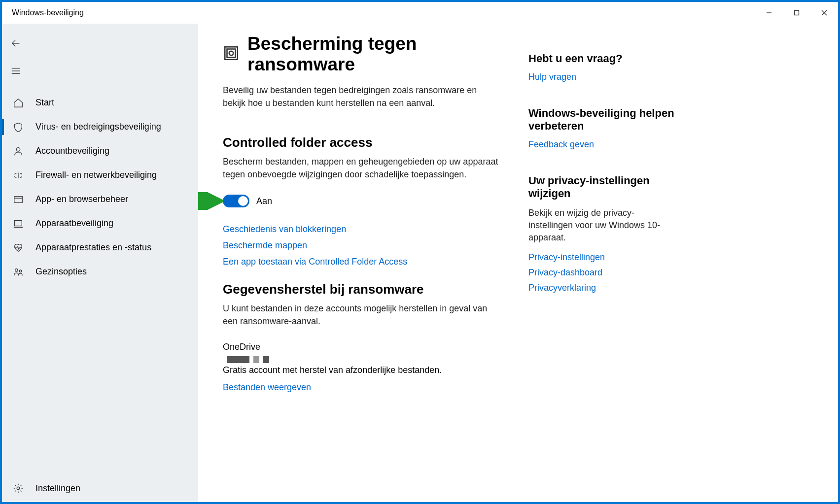  I want to click on cfa-heading: Controlled folder access, so click(361, 143).